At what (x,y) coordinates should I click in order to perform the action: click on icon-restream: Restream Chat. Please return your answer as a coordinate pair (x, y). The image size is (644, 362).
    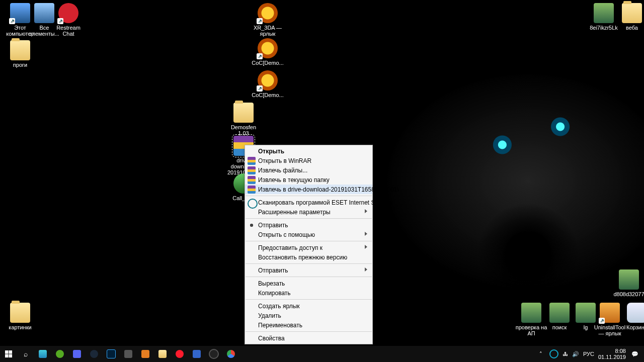
    Looking at the image, I should click on (68, 20).